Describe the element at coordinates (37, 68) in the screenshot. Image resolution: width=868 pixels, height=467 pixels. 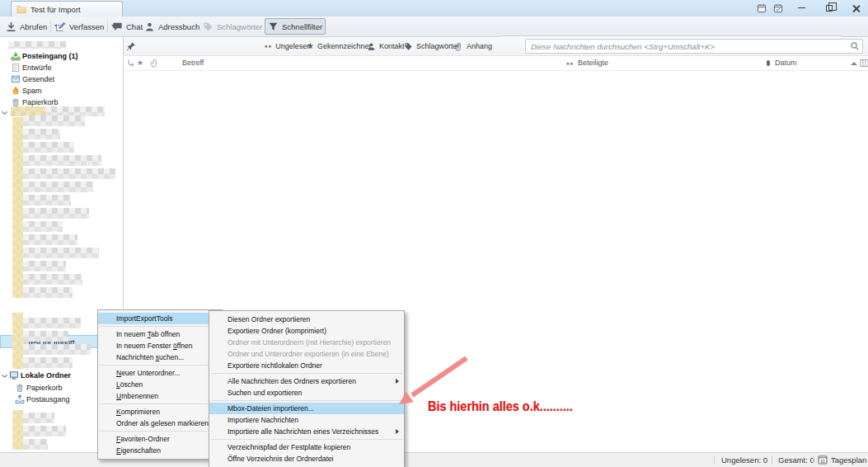
I see `folder-label: Entwürfe` at that location.